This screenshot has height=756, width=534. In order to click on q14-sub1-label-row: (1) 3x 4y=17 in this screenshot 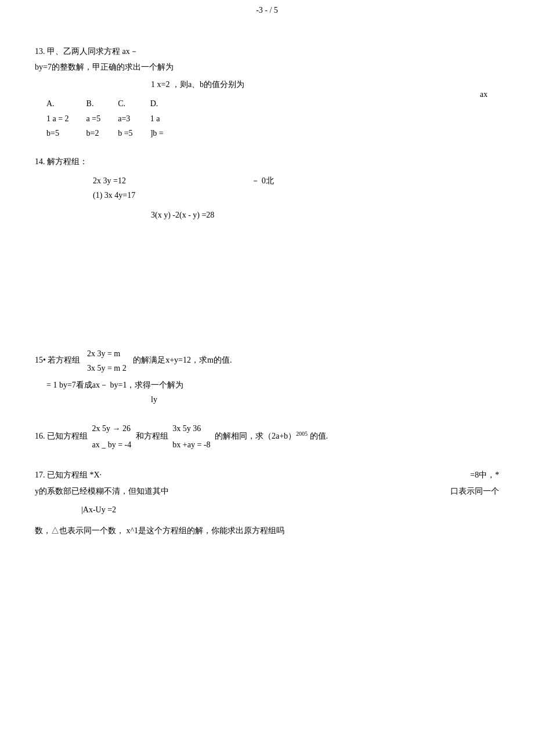, I will do `click(114, 195)`.